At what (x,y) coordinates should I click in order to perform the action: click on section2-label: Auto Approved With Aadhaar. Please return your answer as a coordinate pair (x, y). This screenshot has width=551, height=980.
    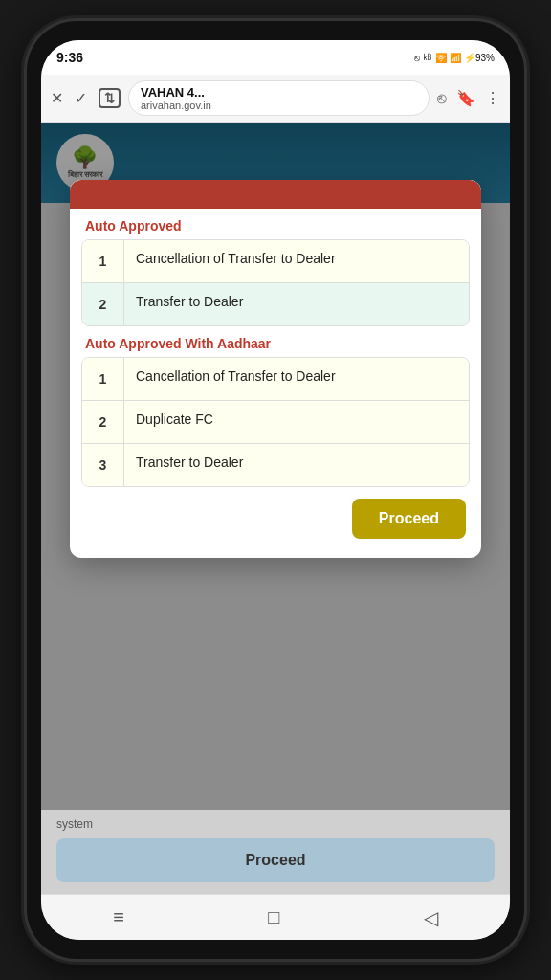
    Looking at the image, I should click on (276, 342).